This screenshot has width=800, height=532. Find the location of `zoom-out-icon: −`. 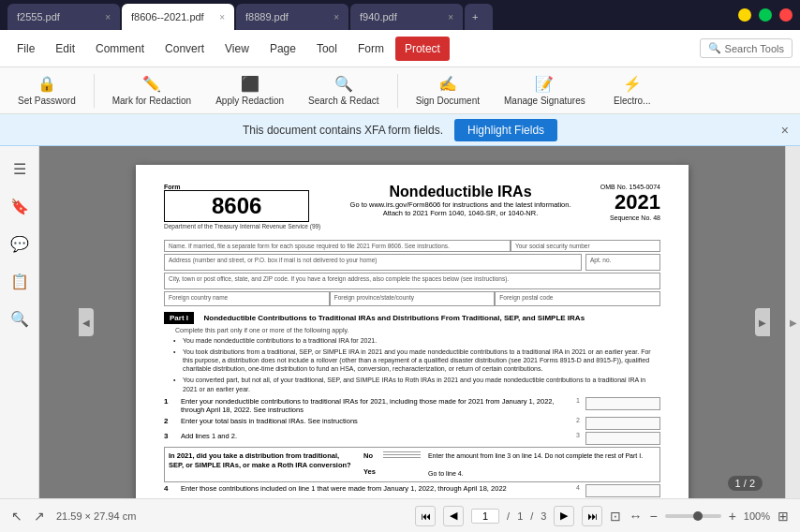

zoom-out-icon: − is located at coordinates (653, 516).